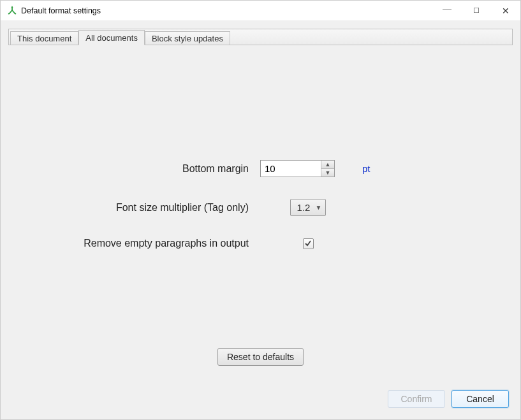  Describe the element at coordinates (61, 11) in the screenshot. I see `window-title: Default format settings` at that location.